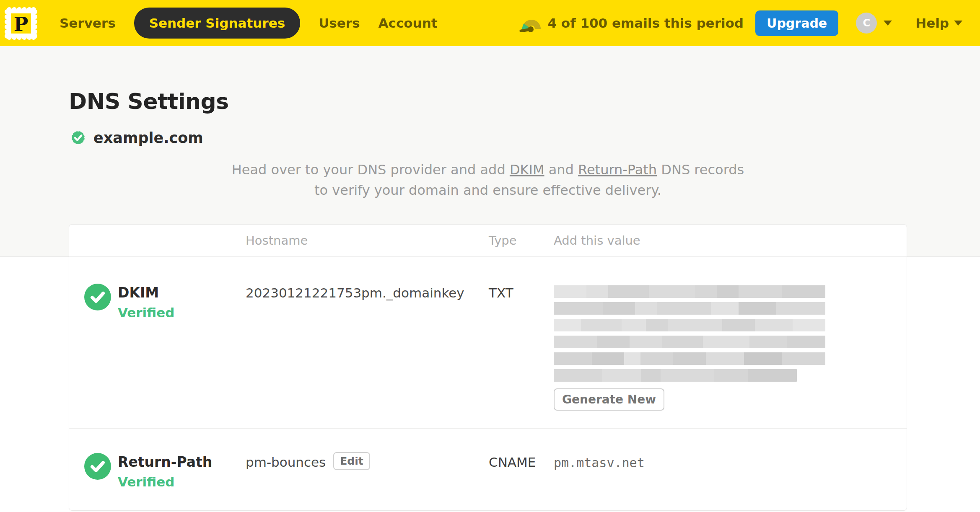 The image size is (980, 512). What do you see at coordinates (531, 23) in the screenshot?
I see `gauge-icon` at bounding box center [531, 23].